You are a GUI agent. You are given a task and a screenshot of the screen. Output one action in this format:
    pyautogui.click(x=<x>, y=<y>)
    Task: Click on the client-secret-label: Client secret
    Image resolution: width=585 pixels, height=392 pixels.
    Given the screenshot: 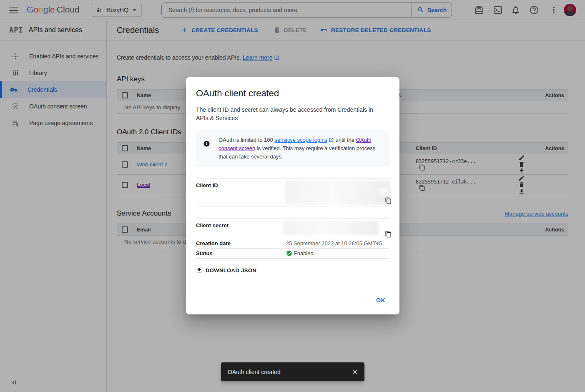 What is the action you would take?
    pyautogui.click(x=241, y=225)
    